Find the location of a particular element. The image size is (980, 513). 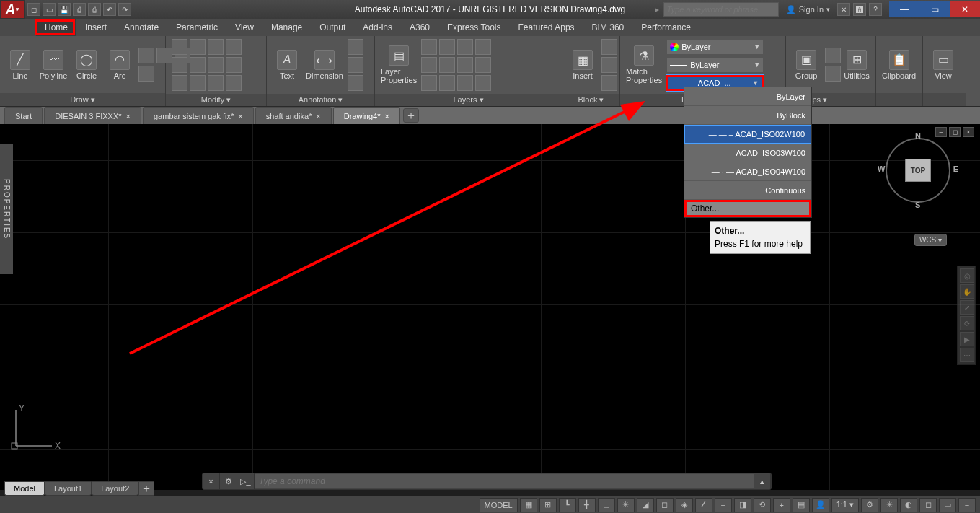

minimize-button: — is located at coordinates (904, 9).